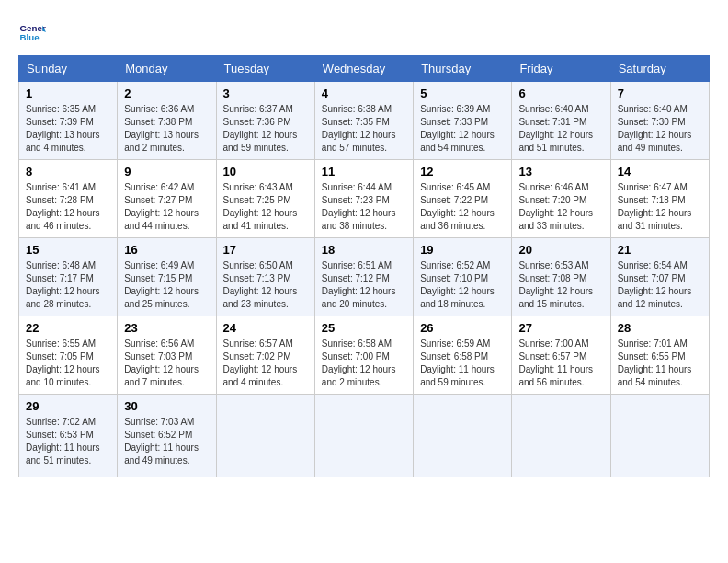  I want to click on day-number: 15, so click(68, 250).